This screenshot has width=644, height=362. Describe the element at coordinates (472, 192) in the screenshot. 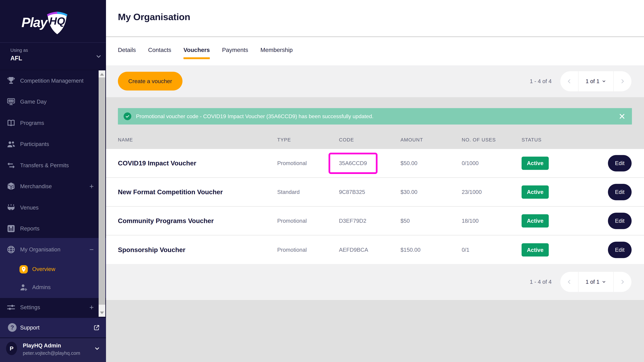

I see `voucher-uses: 23/1000` at that location.